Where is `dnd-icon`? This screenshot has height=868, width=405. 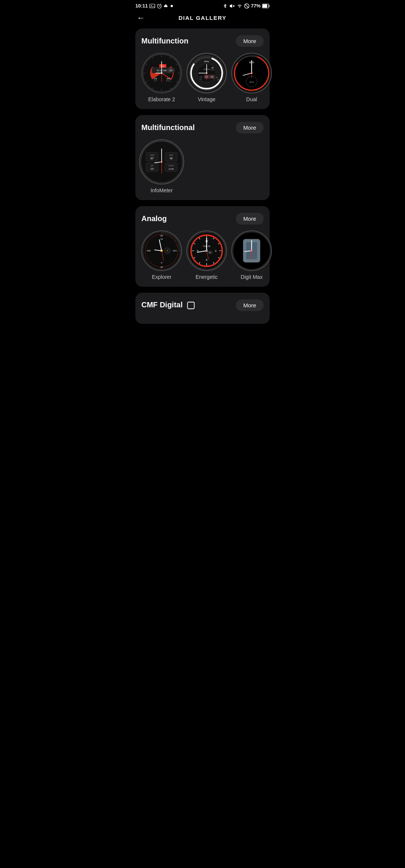
dnd-icon is located at coordinates (247, 6).